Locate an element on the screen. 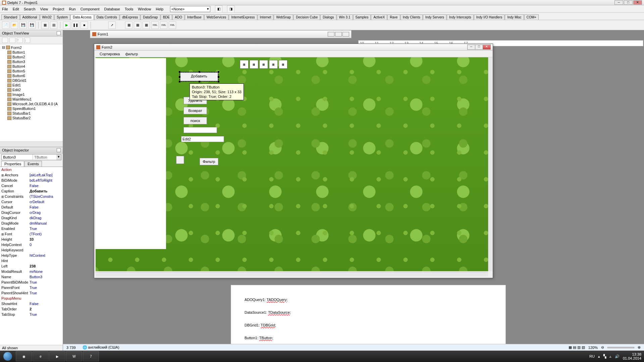  tree-up-icon: ↑ is located at coordinates (20, 40).